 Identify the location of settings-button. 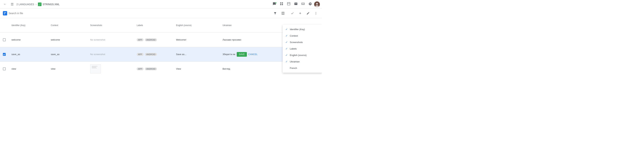
(310, 4).